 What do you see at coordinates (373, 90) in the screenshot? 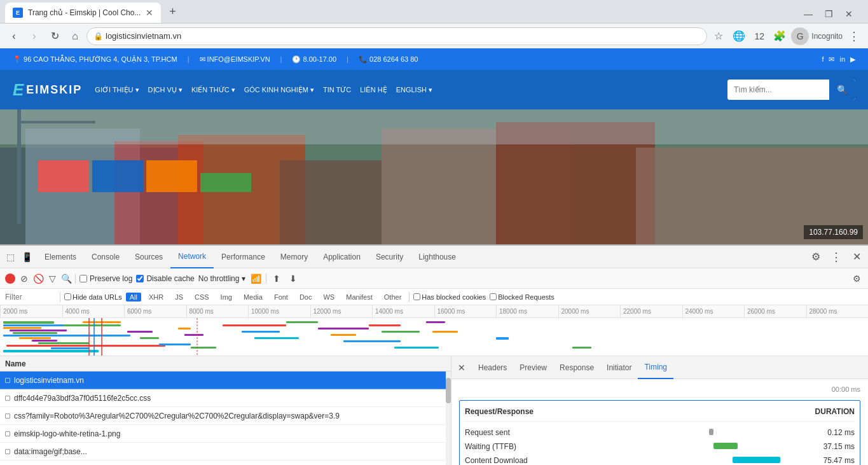
I see `nav-lienhe: LIÊN HỆ` at bounding box center [373, 90].